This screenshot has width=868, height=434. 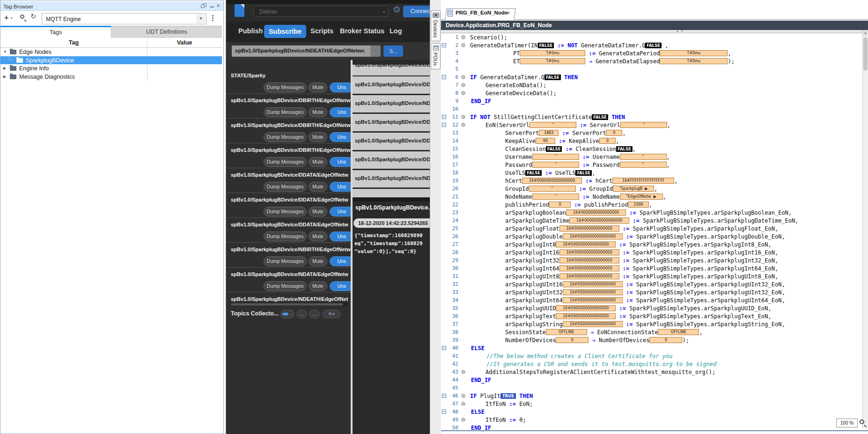 I want to click on tree-row-sparkplugbdevice: SparkplugBDevice, so click(x=111, y=60).